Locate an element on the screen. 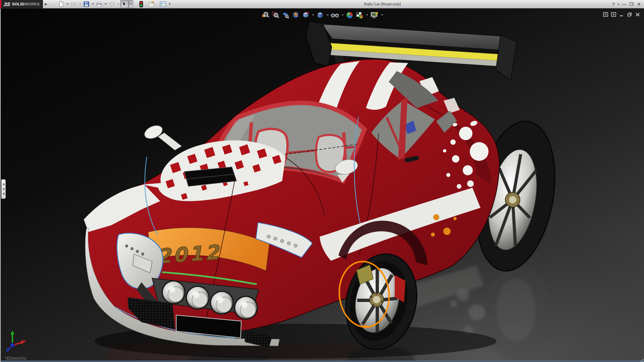 Image resolution: width=644 pixels, height=362 pixels. zoom-to-area-button is located at coordinates (276, 15).